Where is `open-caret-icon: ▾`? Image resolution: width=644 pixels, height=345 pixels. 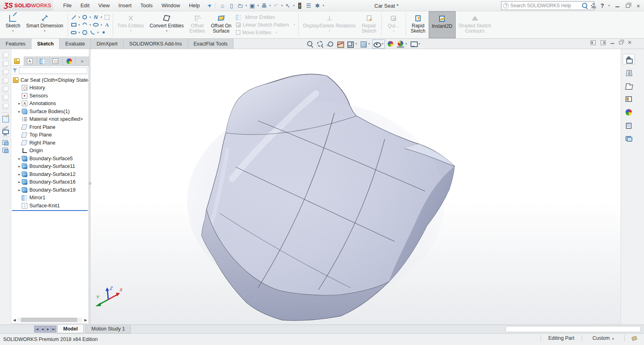
open-caret-icon: ▾ is located at coordinates (246, 6).